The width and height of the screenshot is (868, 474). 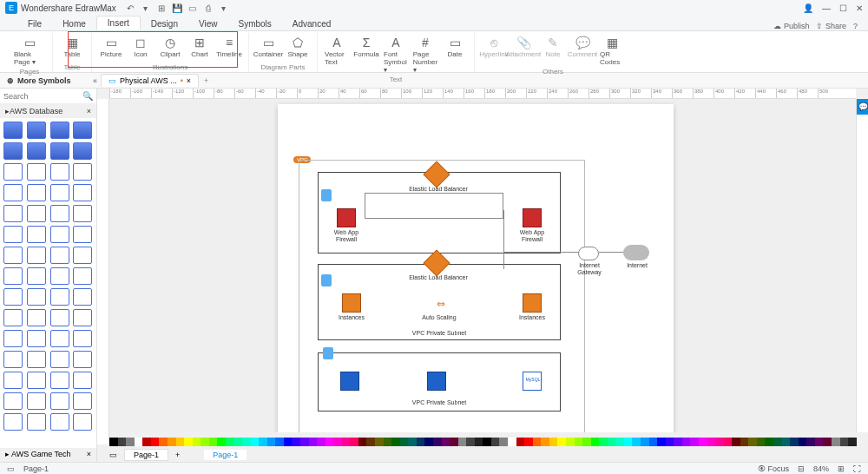 What do you see at coordinates (177, 9) in the screenshot?
I see `save-icon: 💾` at bounding box center [177, 9].